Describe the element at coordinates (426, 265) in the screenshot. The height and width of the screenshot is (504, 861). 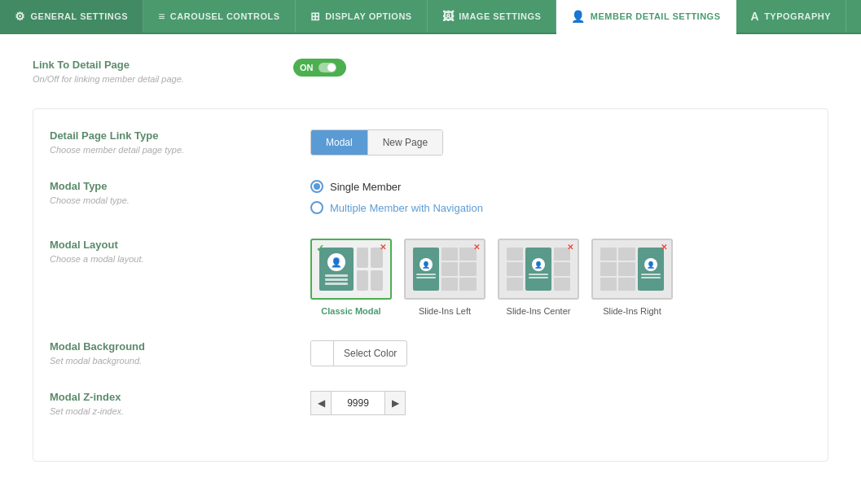
I see `slide-left-avatar: 👤` at that location.